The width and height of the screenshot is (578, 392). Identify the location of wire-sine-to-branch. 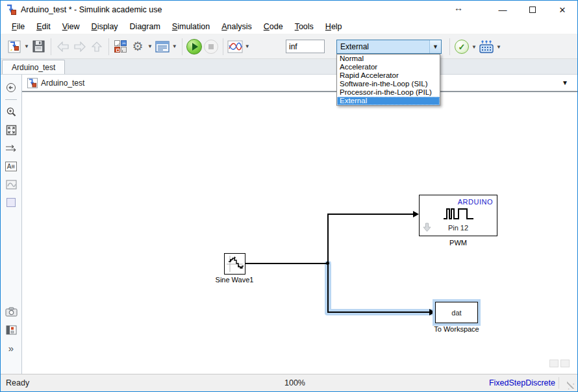
(287, 263).